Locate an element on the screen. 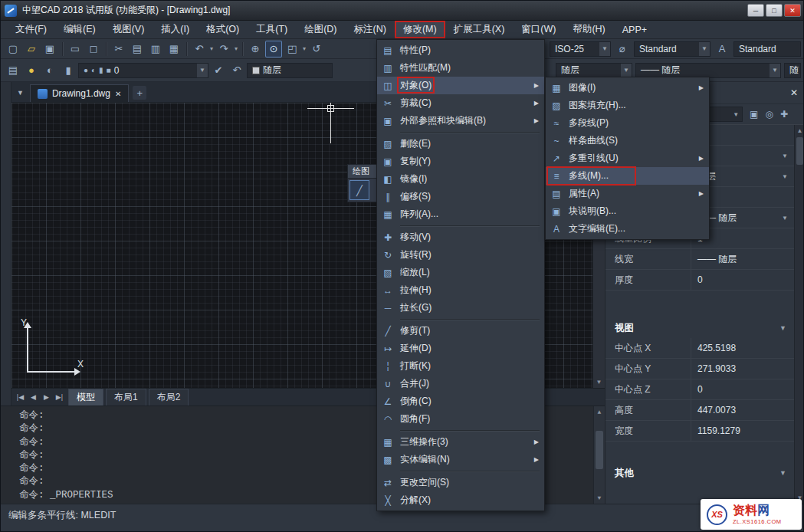  tab-layout1: 布局1 is located at coordinates (126, 397).